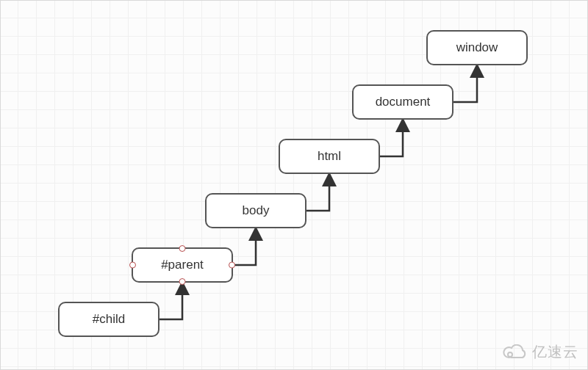 This screenshot has height=370, width=588. What do you see at coordinates (109, 319) in the screenshot?
I see `node-label: #child` at bounding box center [109, 319].